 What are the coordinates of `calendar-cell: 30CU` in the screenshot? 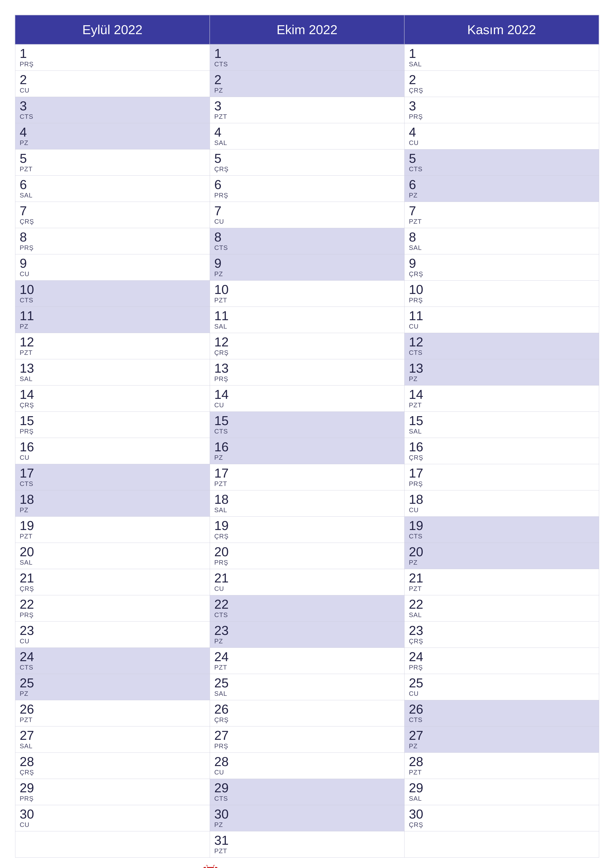 It's located at (112, 818).